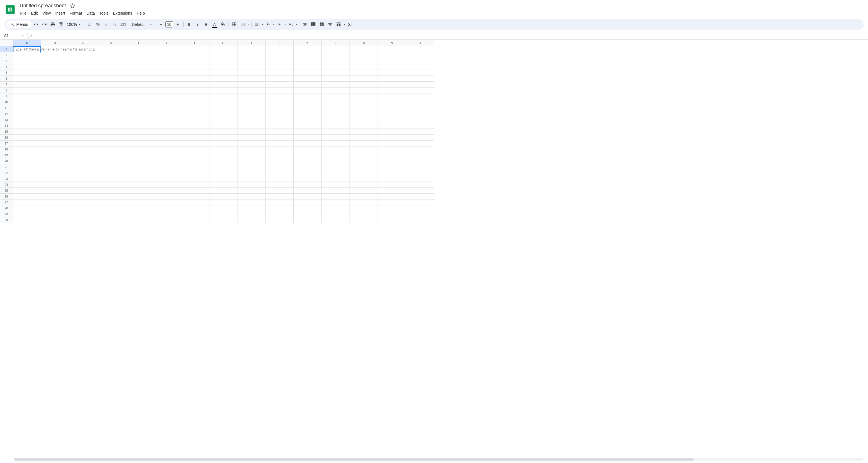 This screenshot has width=868, height=463. What do you see at coordinates (46, 13) in the screenshot?
I see `menu-view: View` at bounding box center [46, 13].